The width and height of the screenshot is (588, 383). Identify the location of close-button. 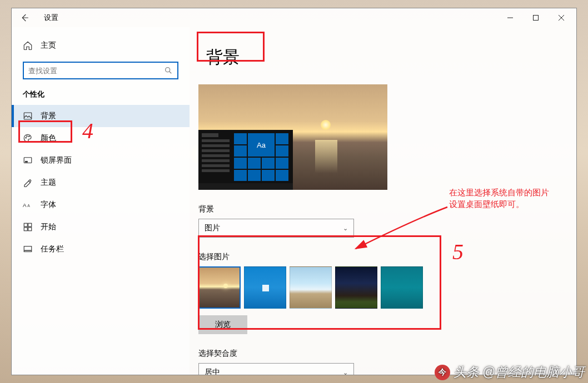
(561, 18).